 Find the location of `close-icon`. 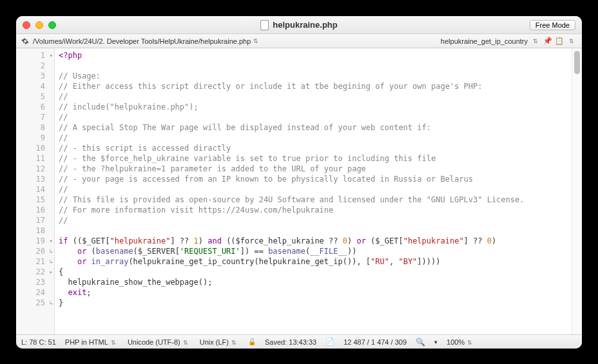

close-icon is located at coordinates (26, 25).